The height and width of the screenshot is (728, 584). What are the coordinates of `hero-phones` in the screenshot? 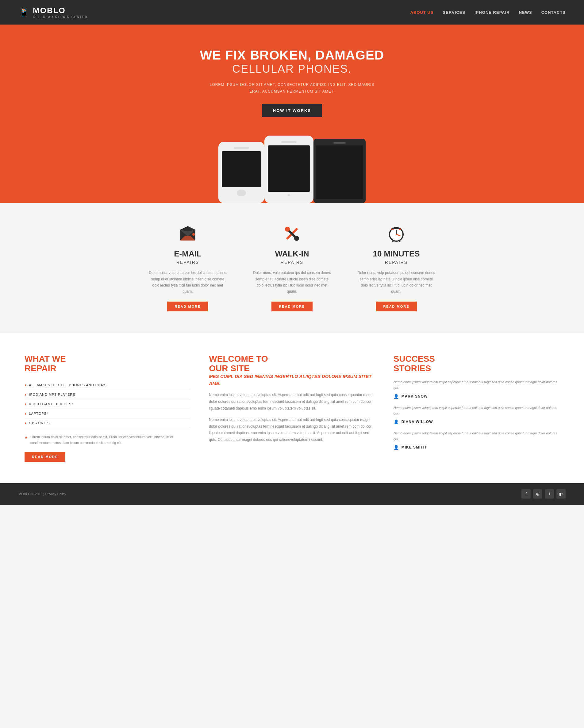 It's located at (292, 170).